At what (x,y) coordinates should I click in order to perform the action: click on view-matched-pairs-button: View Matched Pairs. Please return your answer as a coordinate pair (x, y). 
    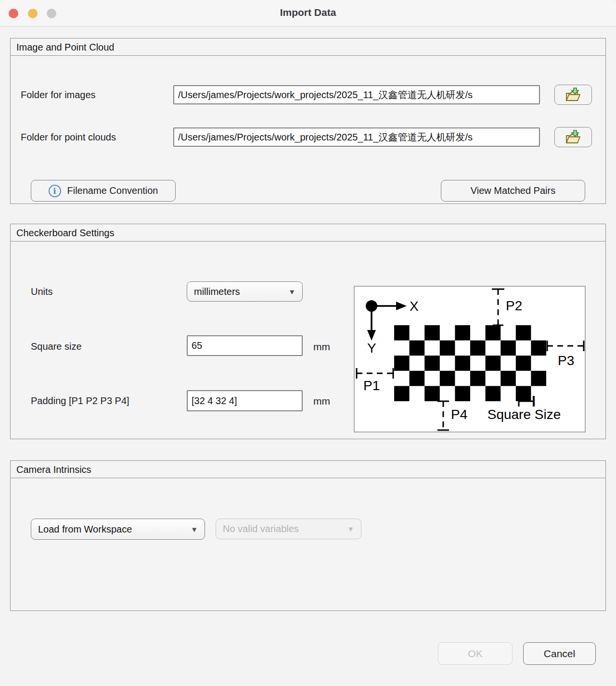
    Looking at the image, I should click on (513, 191).